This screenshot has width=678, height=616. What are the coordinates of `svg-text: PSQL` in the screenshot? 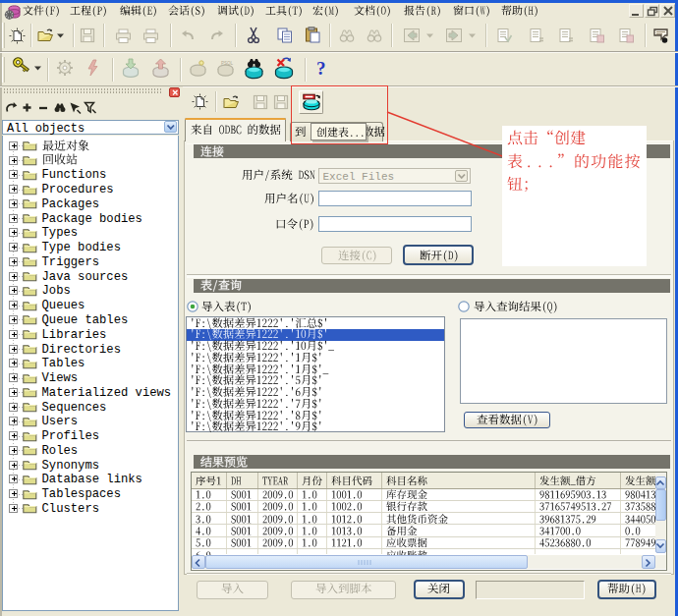 It's located at (228, 63).